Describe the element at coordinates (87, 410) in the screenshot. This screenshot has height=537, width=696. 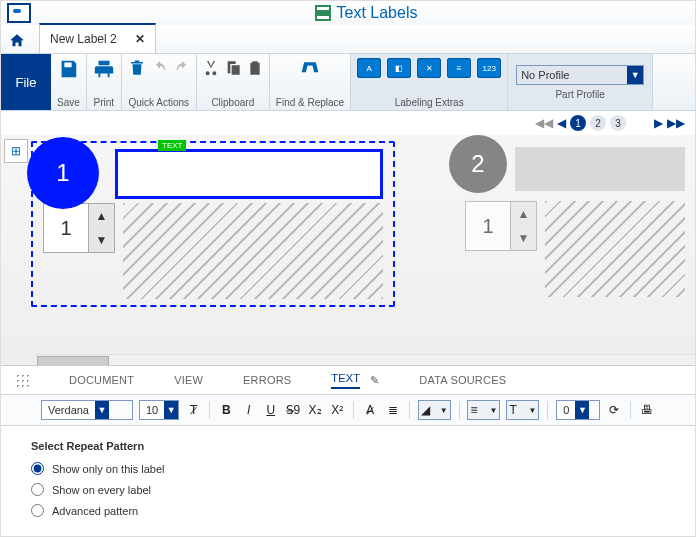
I see `font-dropdown: Verdana▼` at that location.